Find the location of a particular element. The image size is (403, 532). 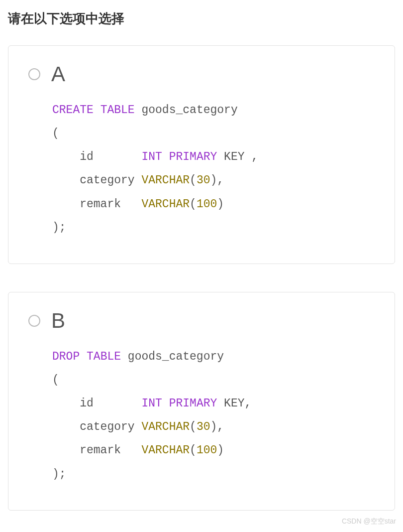

code-text: KEY, is located at coordinates (234, 403).